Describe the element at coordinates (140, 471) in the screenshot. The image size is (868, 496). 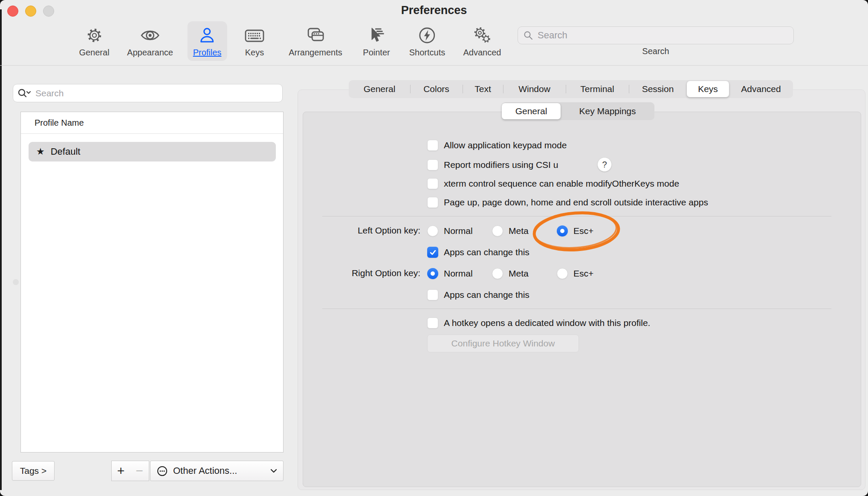
I see `remove-profile-button: −` at that location.